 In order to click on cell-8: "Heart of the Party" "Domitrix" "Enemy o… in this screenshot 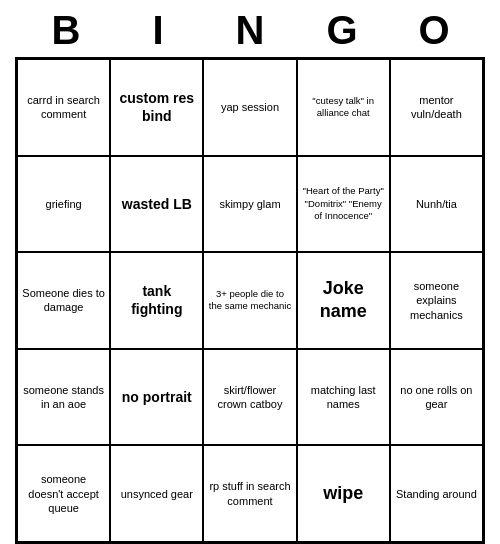, I will do `click(344, 204)`.